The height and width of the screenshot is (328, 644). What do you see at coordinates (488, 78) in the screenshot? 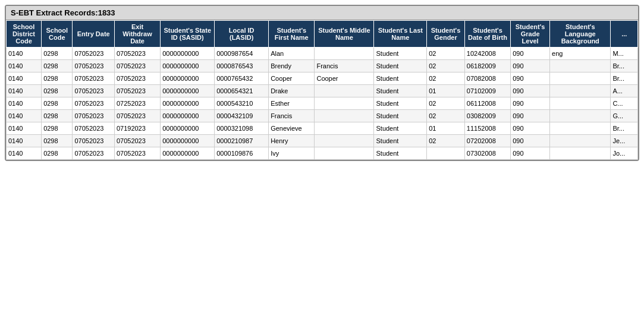
I see `table-cell: 07082008` at bounding box center [488, 78].